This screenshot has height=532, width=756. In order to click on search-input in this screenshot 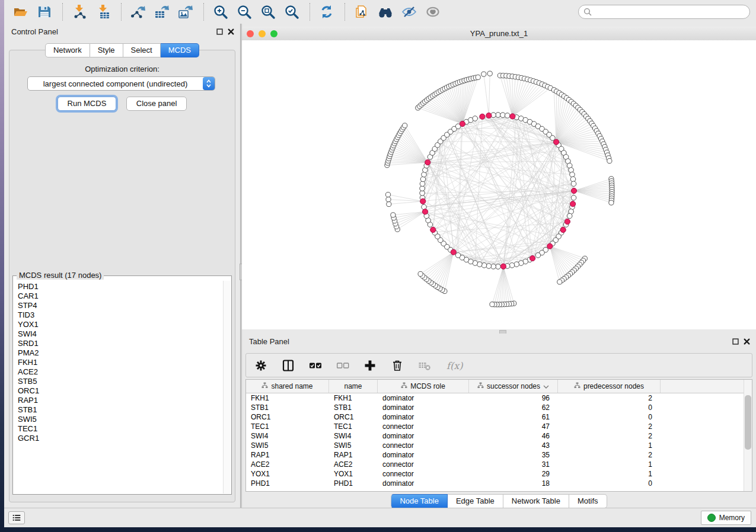, I will do `click(671, 12)`.